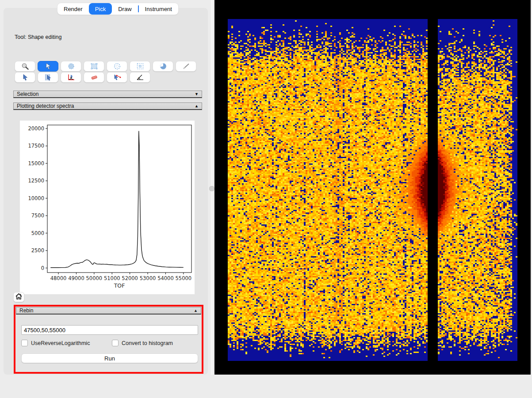 This screenshot has width=532, height=398. What do you see at coordinates (38, 37) in the screenshot?
I see `tool-status-label: Tool: Shape editing` at bounding box center [38, 37].